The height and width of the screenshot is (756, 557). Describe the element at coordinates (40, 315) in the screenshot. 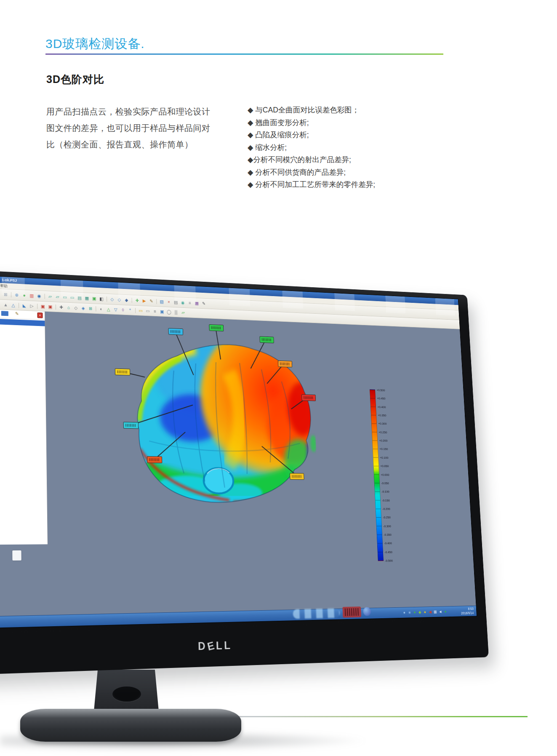

I see `close-icon: ×` at that location.